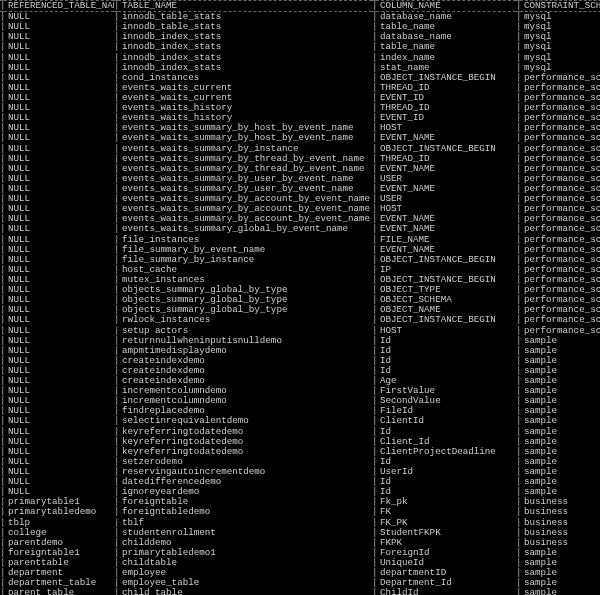 This screenshot has width=600, height=595. I want to click on cell-table-name: cond_instances, so click(245, 78).